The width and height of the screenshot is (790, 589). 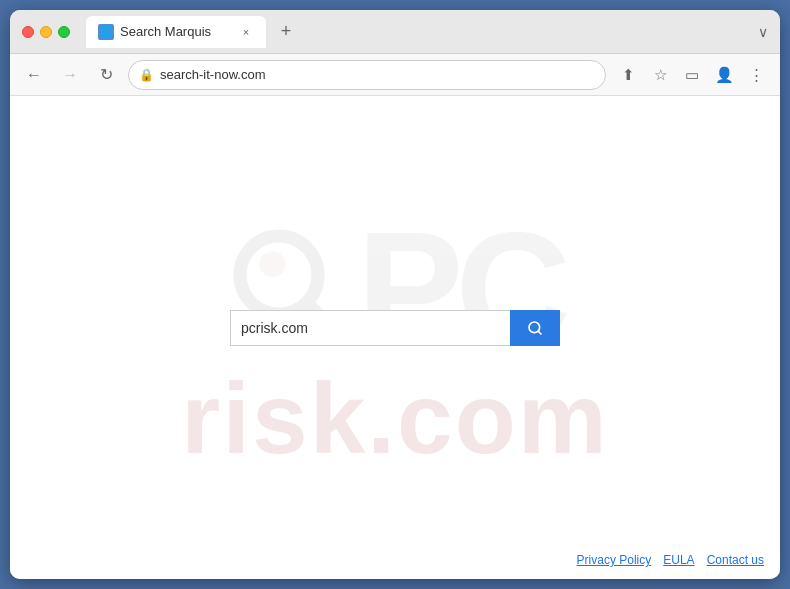 I want to click on back-button: ←, so click(x=34, y=75).